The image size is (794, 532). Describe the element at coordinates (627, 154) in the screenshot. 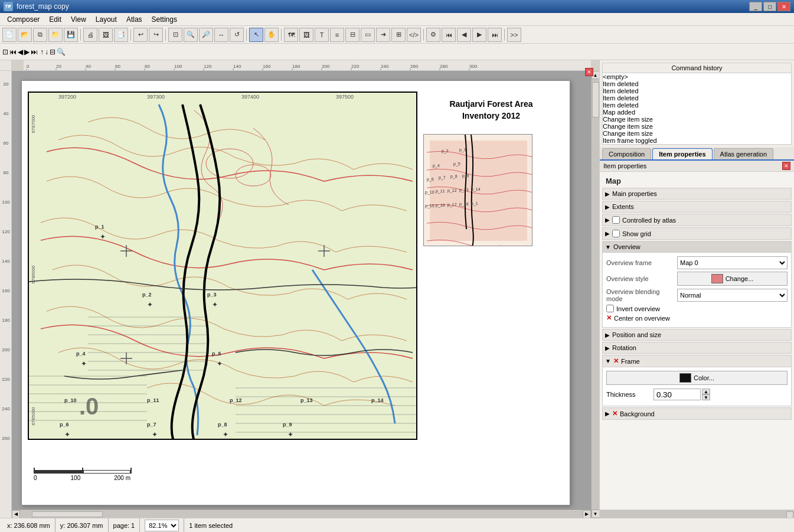

I see `tab-composition: Composition` at that location.